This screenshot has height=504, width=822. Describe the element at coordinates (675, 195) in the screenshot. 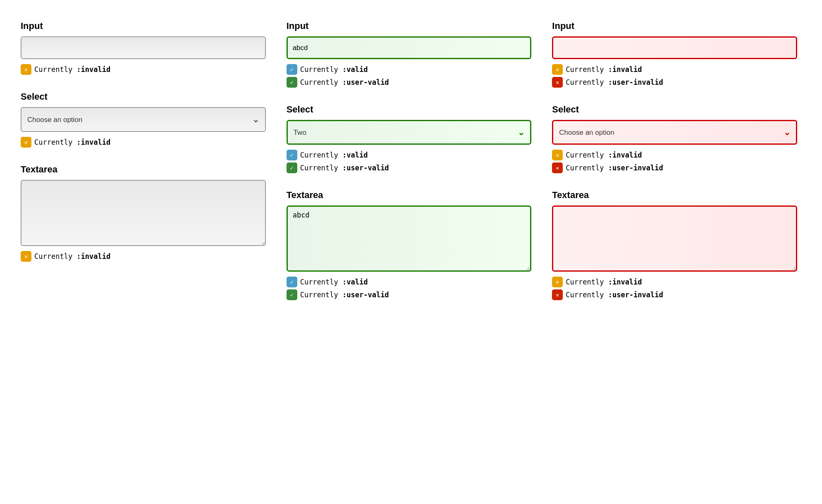

I see `textarea-invalid-label: Textarea` at that location.